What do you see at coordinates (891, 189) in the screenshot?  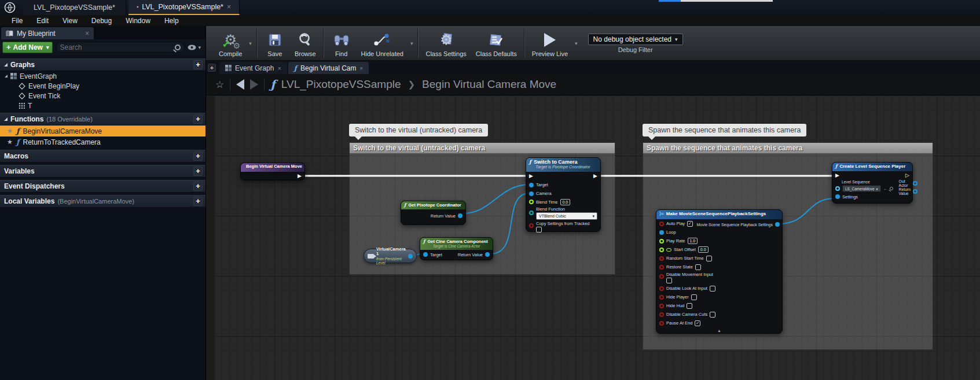 I see `browse-asset-icon` at bounding box center [891, 189].